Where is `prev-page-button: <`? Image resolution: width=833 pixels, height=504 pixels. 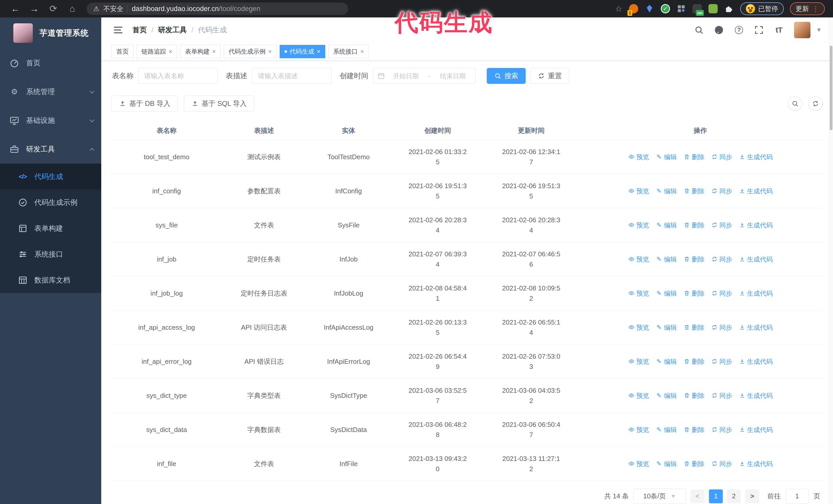
prev-page-button: < is located at coordinates (697, 496).